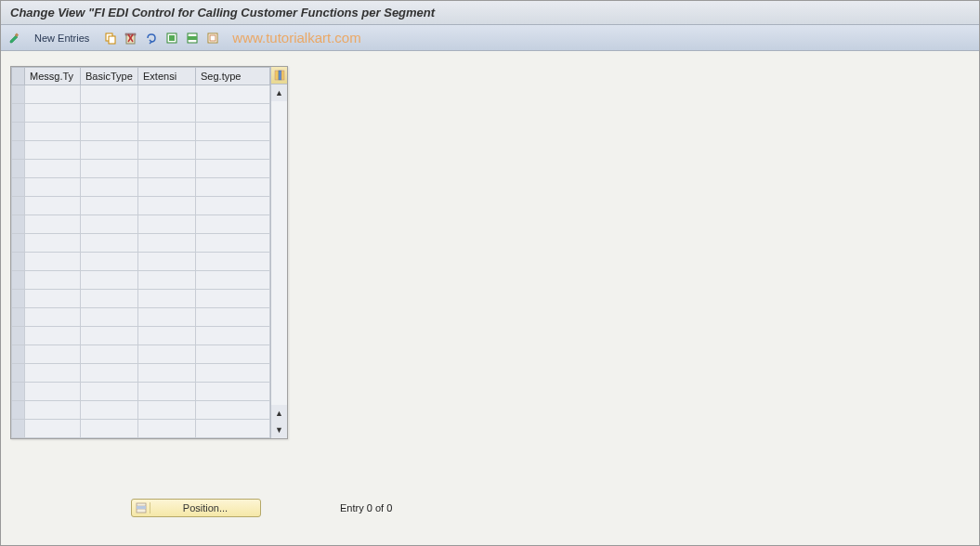 Image resolution: width=980 pixels, height=546 pixels. I want to click on select-block-icon, so click(192, 38).